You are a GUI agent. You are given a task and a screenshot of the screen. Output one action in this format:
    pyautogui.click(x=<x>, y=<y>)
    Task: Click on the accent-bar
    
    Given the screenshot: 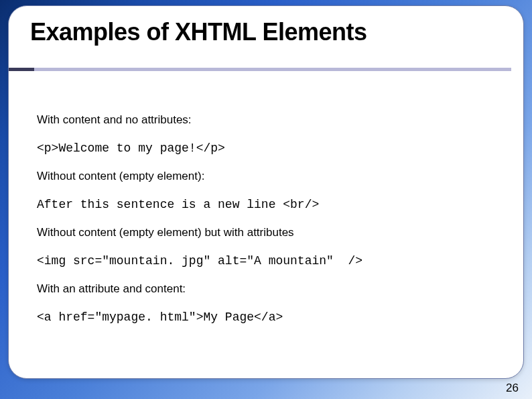 What is the action you would take?
    pyautogui.click(x=260, y=70)
    